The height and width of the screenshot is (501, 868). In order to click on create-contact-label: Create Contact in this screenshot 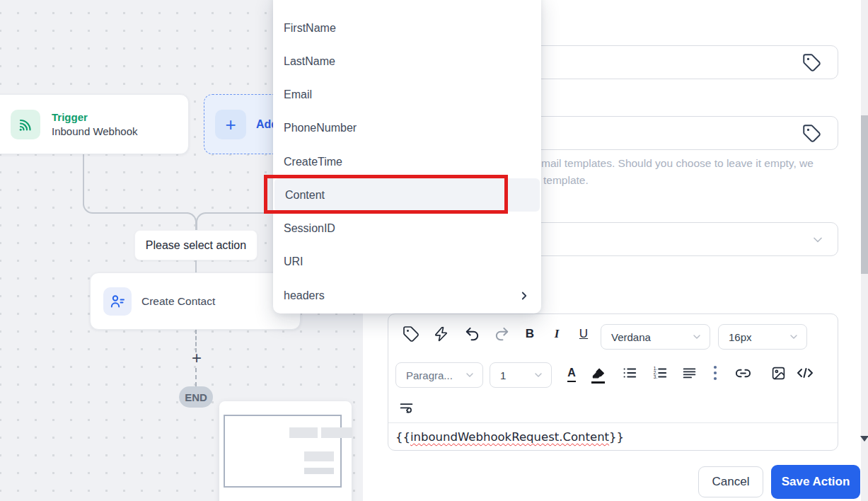, I will do `click(178, 301)`.